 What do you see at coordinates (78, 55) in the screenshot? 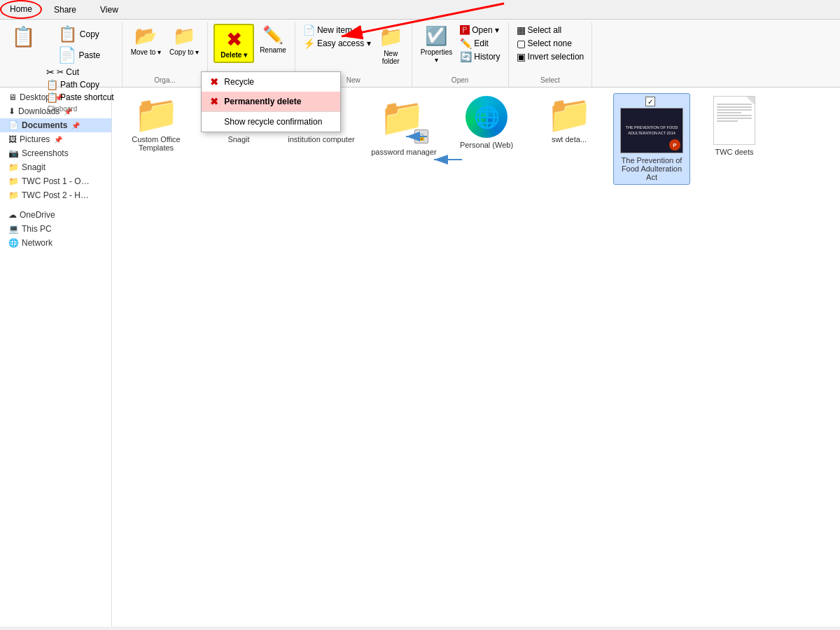
I see `paste-button: 📄 Paste` at bounding box center [78, 55].